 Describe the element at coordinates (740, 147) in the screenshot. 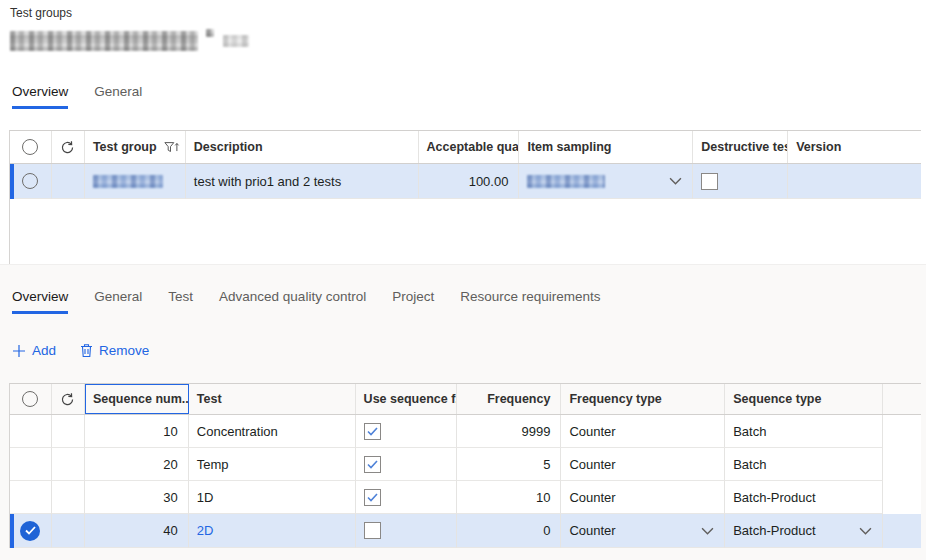

I see `column-header-destructive-test: Destructive test` at that location.